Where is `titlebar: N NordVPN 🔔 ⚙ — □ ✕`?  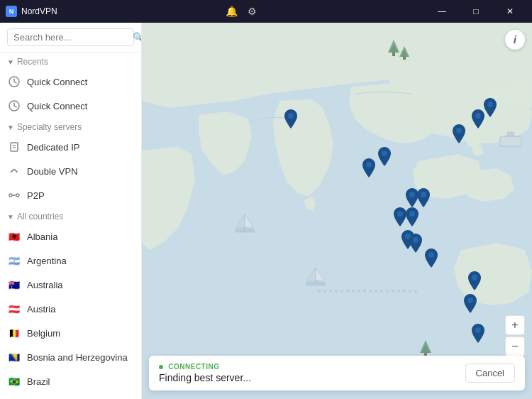 titlebar: N NordVPN 🔔 ⚙ — □ ✕ is located at coordinates (266, 11).